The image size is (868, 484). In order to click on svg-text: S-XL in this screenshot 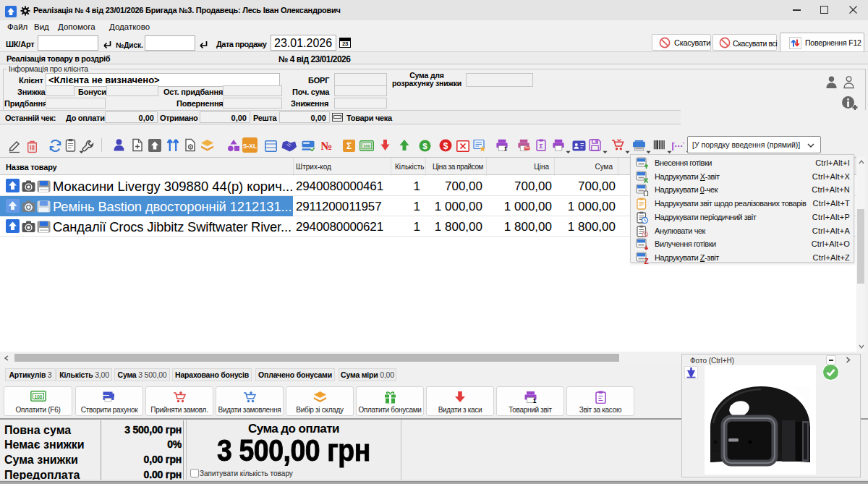, I will do `click(250, 146)`.